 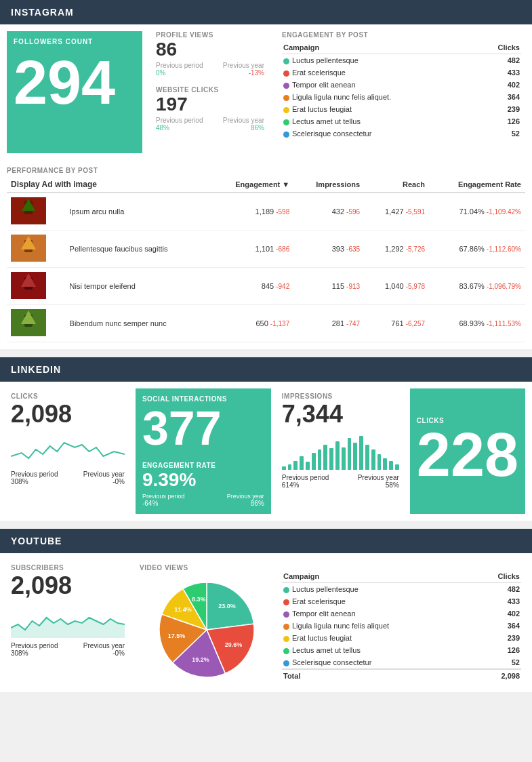 I want to click on eng-rate-sub: Previous period -64% Previous year 86%, so click(x=203, y=500).